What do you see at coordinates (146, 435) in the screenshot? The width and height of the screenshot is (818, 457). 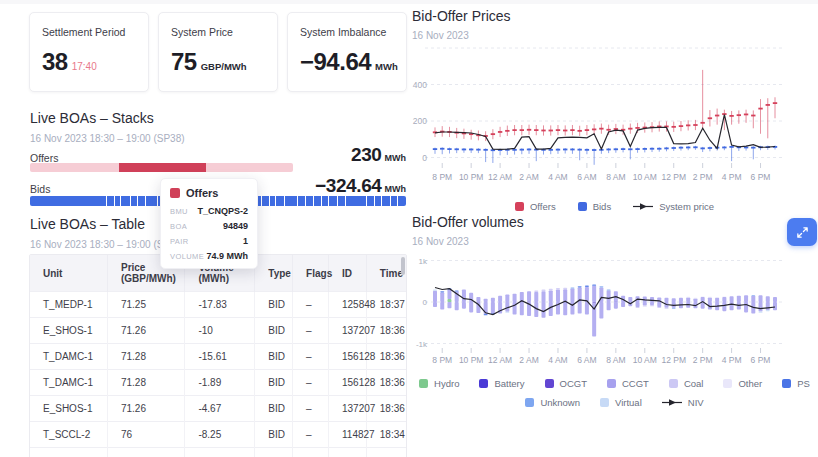 I see `table-cell: 76` at bounding box center [146, 435].